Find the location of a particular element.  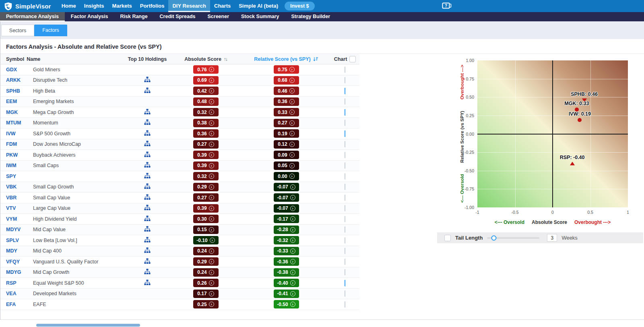

symbol-cell: IWM is located at coordinates (17, 166).